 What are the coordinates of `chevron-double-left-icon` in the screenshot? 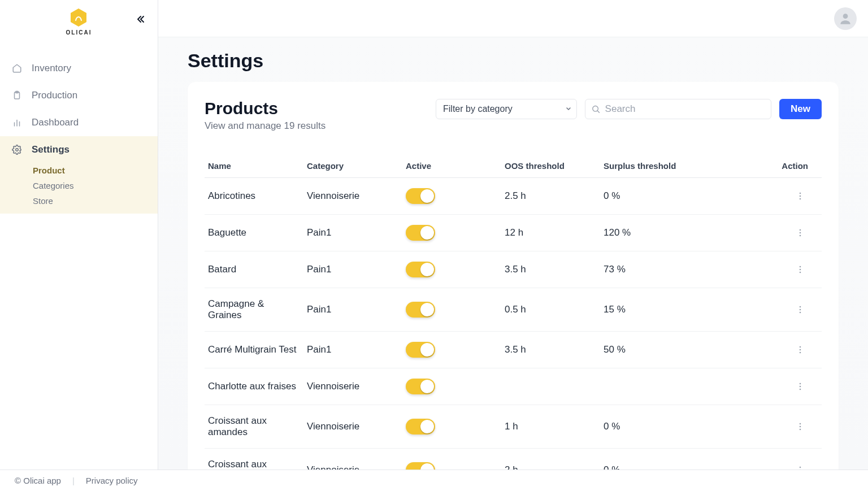 It's located at (141, 19).